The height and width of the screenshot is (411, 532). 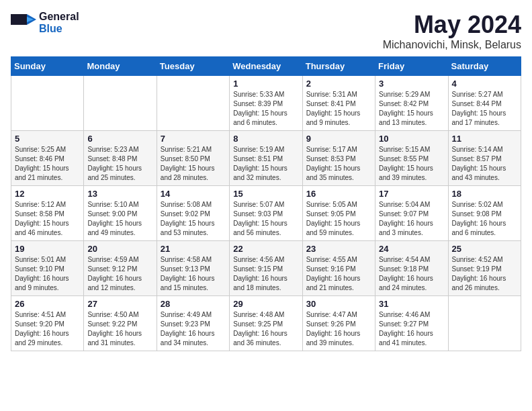 What do you see at coordinates (412, 214) in the screenshot?
I see `day-cell: 17Sunrise: 5:04 AMSunset: 9:07 PMDayligh…` at bounding box center [412, 214].